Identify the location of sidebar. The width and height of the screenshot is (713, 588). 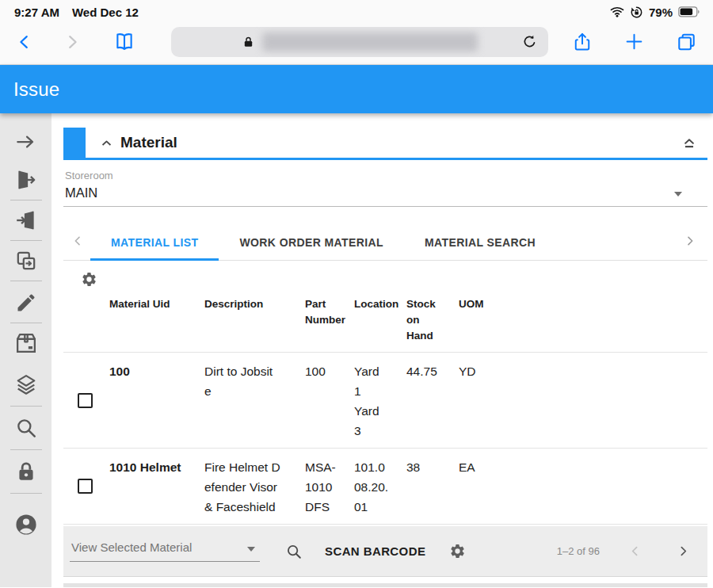
(25, 350).